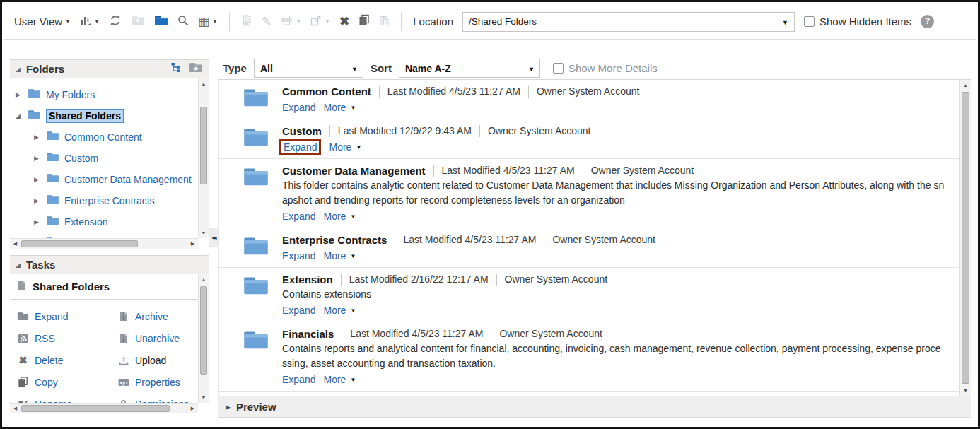 This screenshot has height=429, width=980. What do you see at coordinates (204, 158) in the screenshot?
I see `folders-vertical-scrollbar: ▲ ▼` at bounding box center [204, 158].